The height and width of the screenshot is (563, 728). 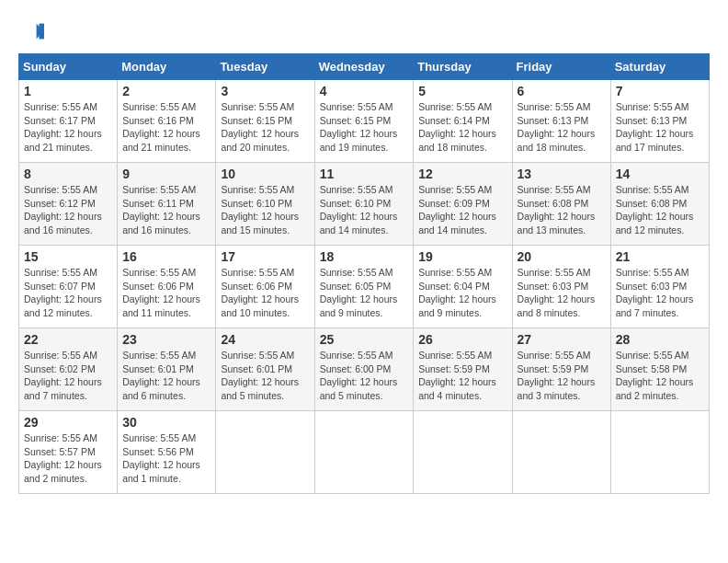 What do you see at coordinates (463, 370) in the screenshot?
I see `calendar-cell: 26 Sunrise: 5:55 AM Sunset: 5:59 PM Dayl…` at bounding box center [463, 370].